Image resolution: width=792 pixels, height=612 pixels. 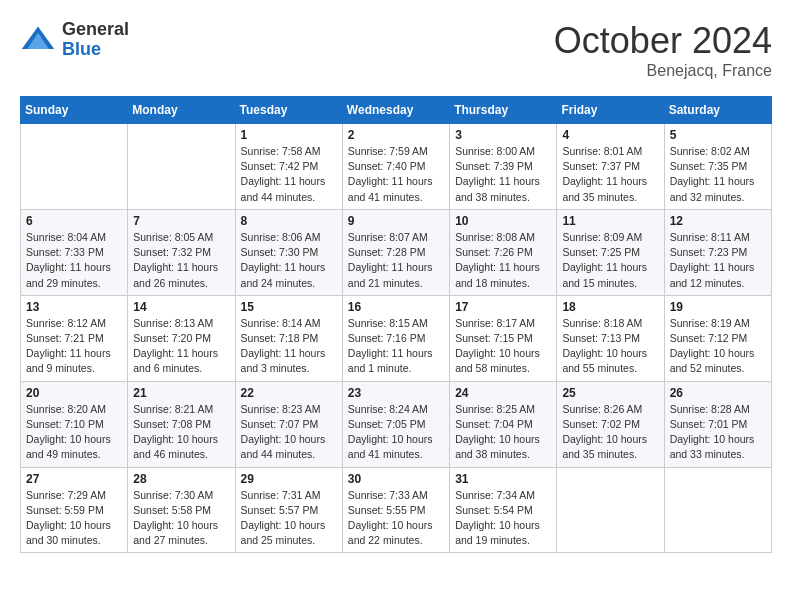 I want to click on title-section: October 2024 Benejacq, France, so click(x=663, y=50).